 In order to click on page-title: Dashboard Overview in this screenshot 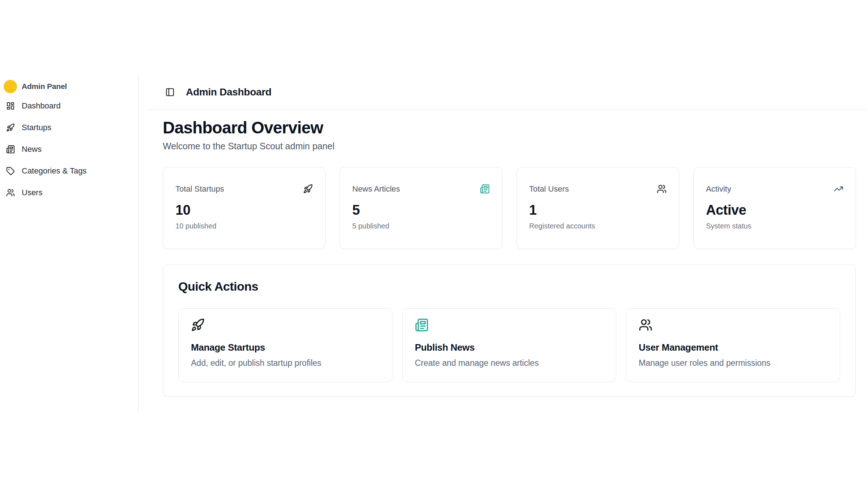, I will do `click(509, 128)`.